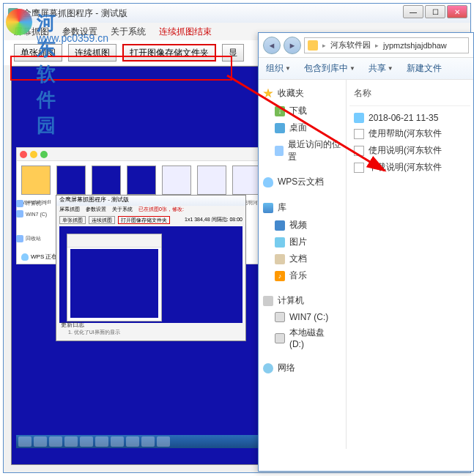 The width and height of the screenshot is (474, 476). What do you see at coordinates (34, 204) in the screenshot?
I see `strip-computer: 计算机` at bounding box center [34, 204].